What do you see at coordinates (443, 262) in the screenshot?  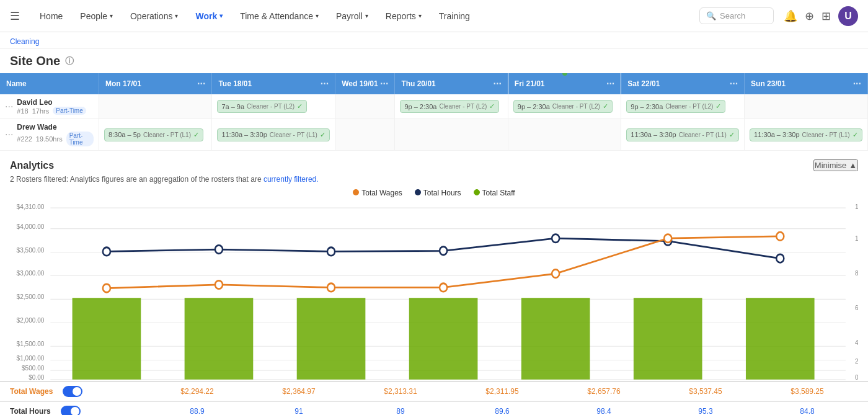 I see `wages-line` at bounding box center [443, 262].